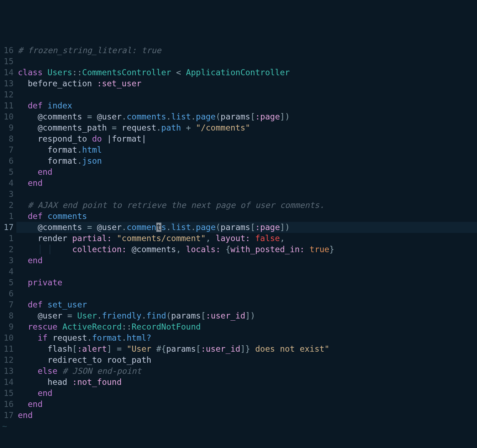  What do you see at coordinates (247, 51) in the screenshot?
I see `code-content: # frozen_string_literal: true` at bounding box center [247, 51].